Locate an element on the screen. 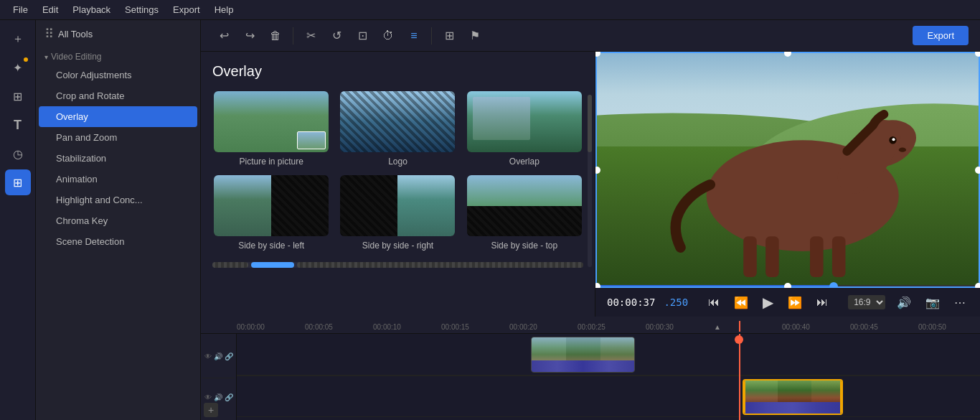 The height and width of the screenshot is (420, 980). skip-start-button: ⏮ is located at coordinates (714, 302).